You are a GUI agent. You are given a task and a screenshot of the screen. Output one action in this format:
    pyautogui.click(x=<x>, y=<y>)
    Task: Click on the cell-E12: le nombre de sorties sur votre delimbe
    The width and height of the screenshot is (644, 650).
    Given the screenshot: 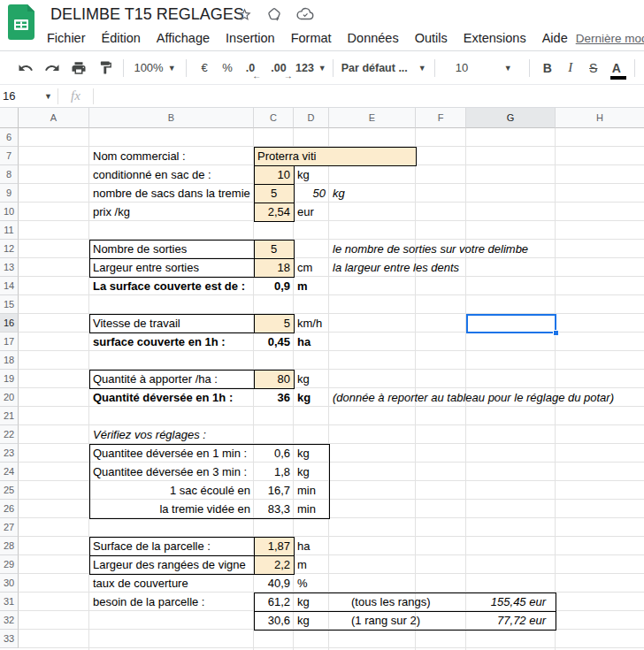 What is the action you would take?
    pyautogui.click(x=372, y=249)
    